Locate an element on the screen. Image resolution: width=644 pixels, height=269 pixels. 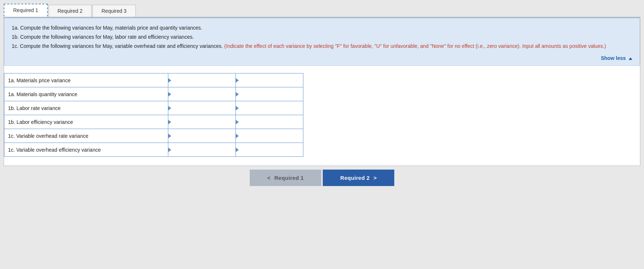
prev-button-label: Required 1 is located at coordinates (289, 178).